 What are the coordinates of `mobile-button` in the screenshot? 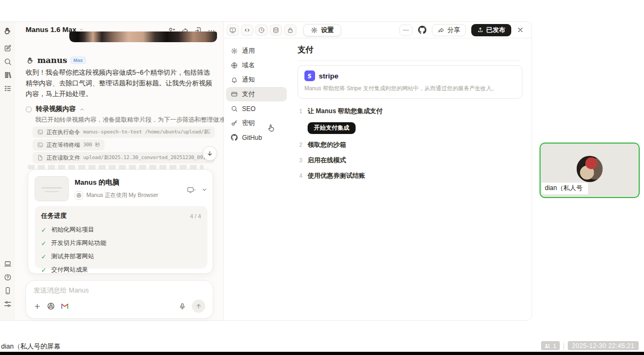 It's located at (7, 290).